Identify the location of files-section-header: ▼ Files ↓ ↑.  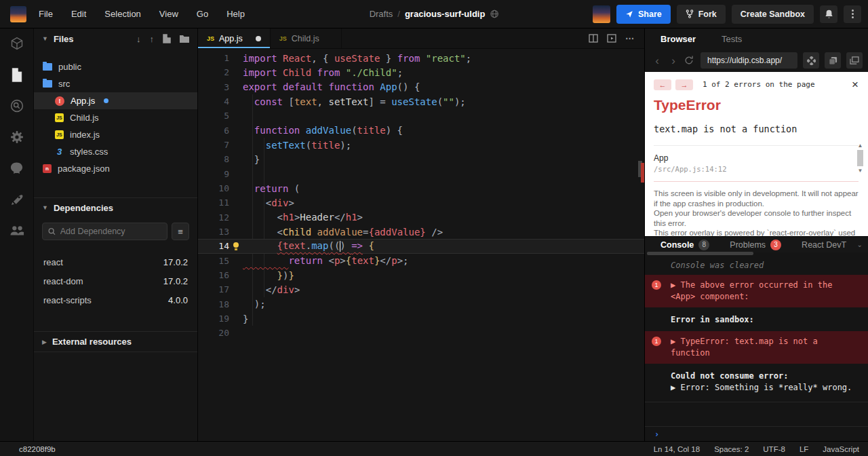
(115, 39).